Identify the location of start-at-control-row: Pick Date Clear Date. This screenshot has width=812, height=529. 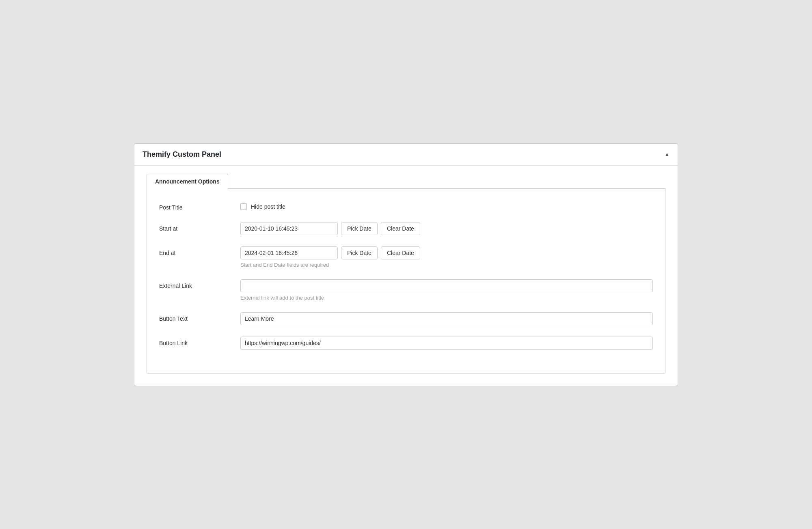
(447, 229).